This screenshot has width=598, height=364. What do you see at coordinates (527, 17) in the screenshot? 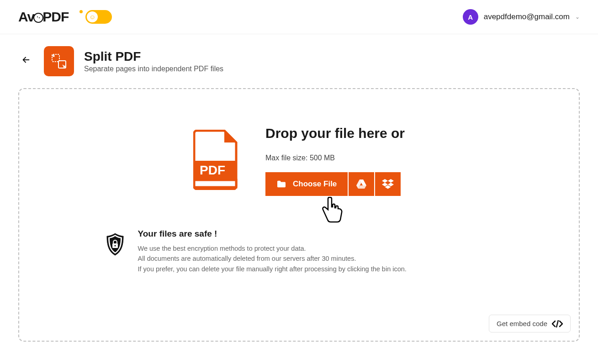
I see `user-email: avepdfdemo@gmail.com` at bounding box center [527, 17].